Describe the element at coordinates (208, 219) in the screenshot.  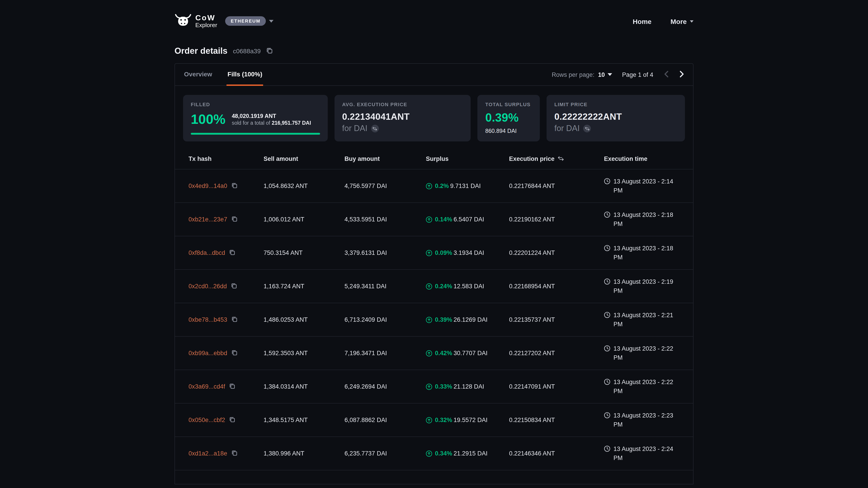
I see `tx-hash-link: 0xb21e...23e7` at that location.